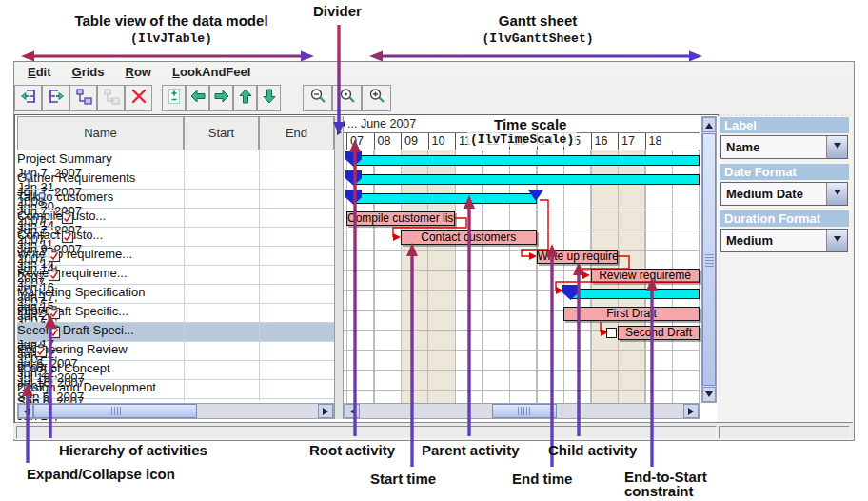  What do you see at coordinates (175, 199) in the screenshot?
I see `table-row: Talk to customersJun 7, 2007Jun 14, 2007` at bounding box center [175, 199].